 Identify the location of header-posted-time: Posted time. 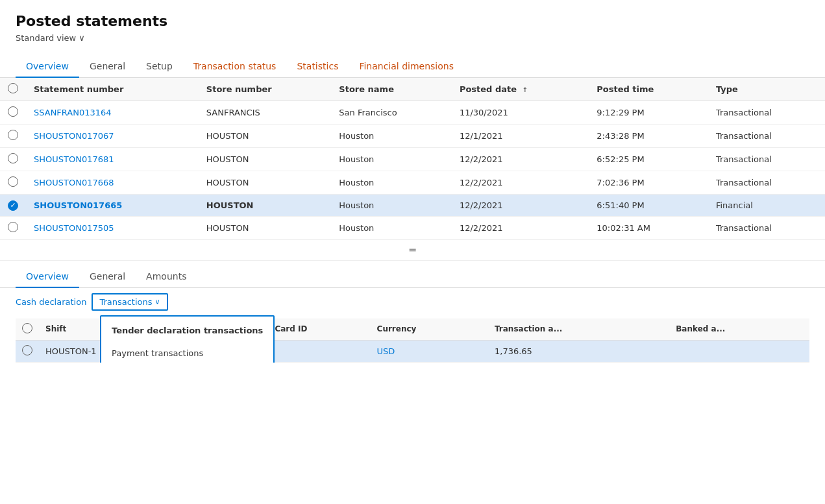
(648, 90).